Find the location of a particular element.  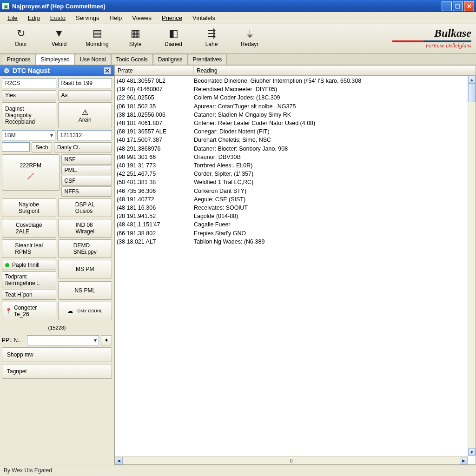

scroll-right-icon: ▶ is located at coordinates (464, 461).